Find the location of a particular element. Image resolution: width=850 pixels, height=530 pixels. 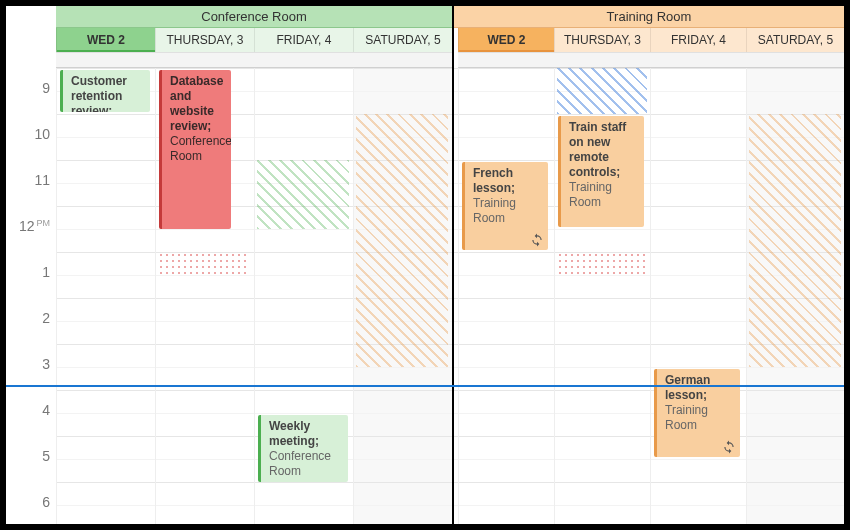

busy-hatch-conf-fri is located at coordinates (303, 194).